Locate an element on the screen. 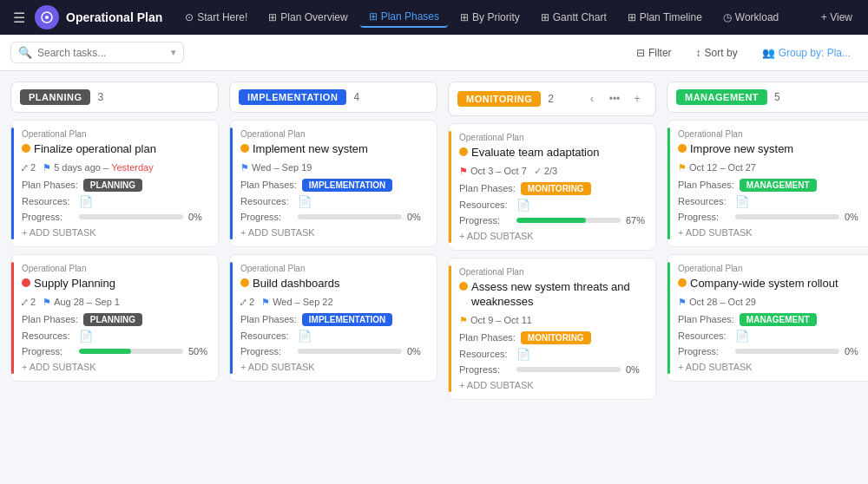 The width and height of the screenshot is (868, 484). col-prev-btn: ‹ is located at coordinates (592, 99).